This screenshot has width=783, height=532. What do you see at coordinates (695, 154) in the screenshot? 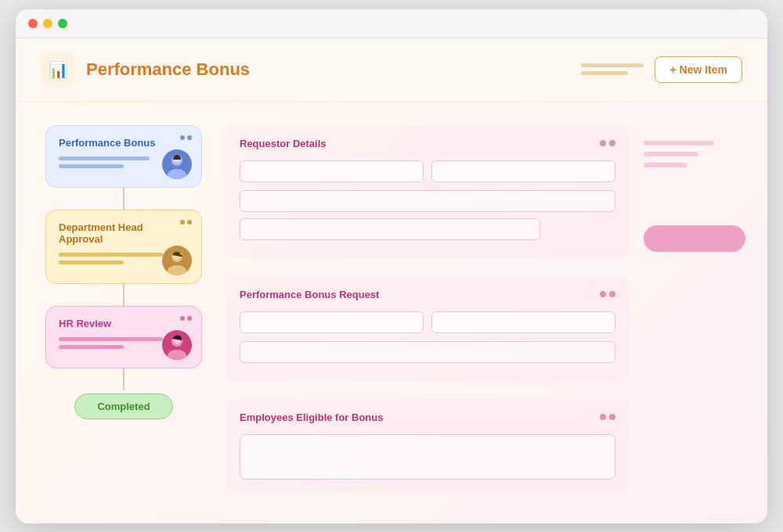
I see `side-lines` at bounding box center [695, 154].